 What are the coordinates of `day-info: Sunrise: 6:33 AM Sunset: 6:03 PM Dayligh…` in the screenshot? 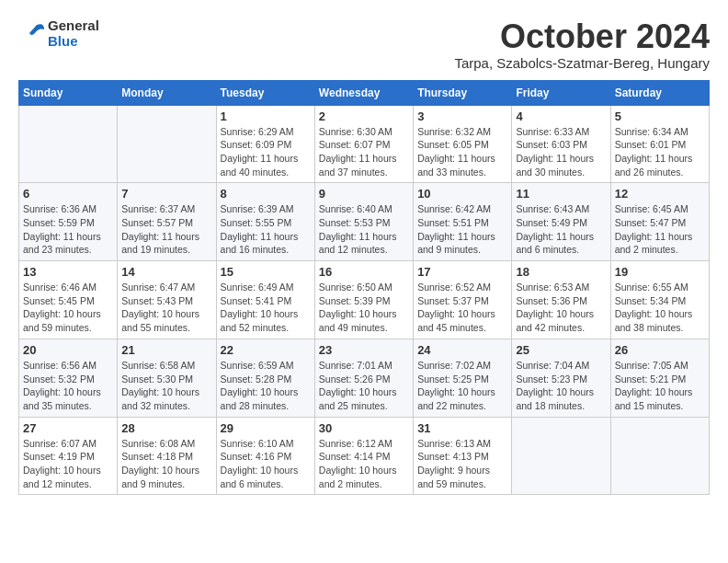 It's located at (561, 153).